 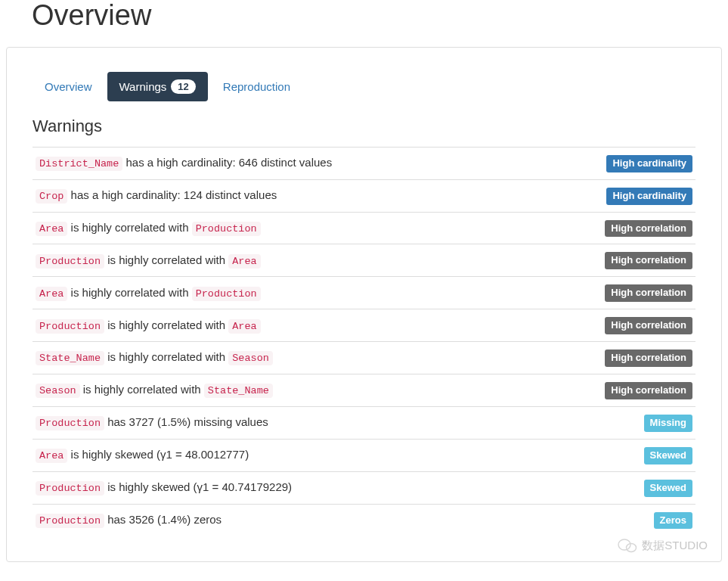 I want to click on variable-name: District_Name, so click(x=79, y=163).